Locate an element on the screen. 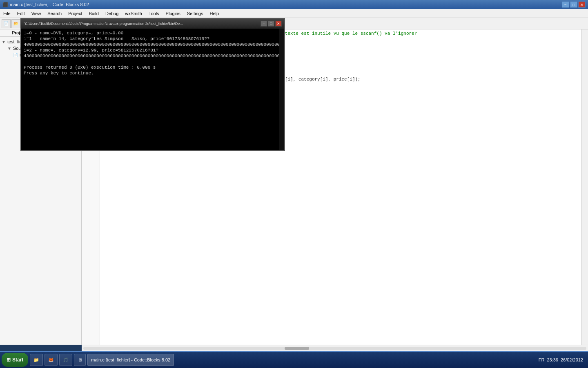 This screenshot has height=368, width=588. menu-item-debug: Debug is located at coordinates (112, 13).